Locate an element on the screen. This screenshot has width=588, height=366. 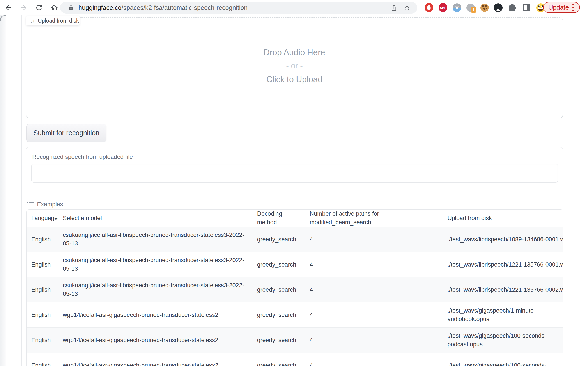
extensions-puzzle-icon is located at coordinates (513, 8).